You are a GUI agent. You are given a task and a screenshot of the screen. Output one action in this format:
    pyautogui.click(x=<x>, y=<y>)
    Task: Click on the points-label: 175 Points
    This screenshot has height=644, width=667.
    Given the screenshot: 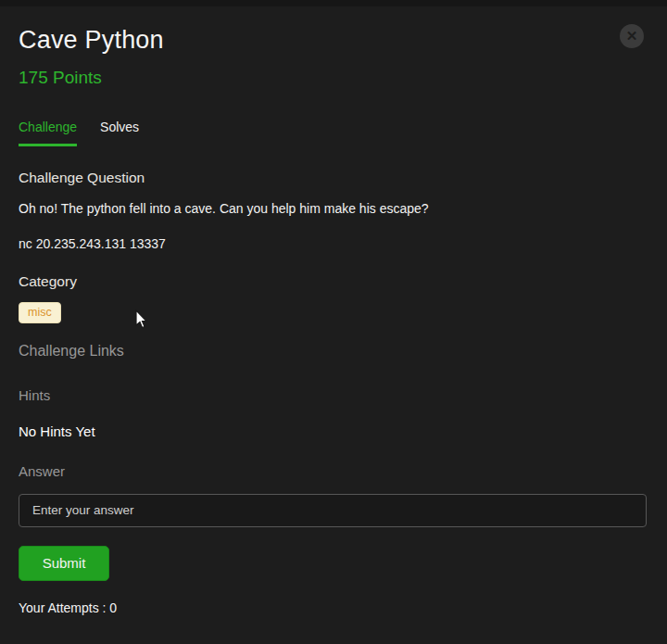 What is the action you would take?
    pyautogui.click(x=334, y=78)
    